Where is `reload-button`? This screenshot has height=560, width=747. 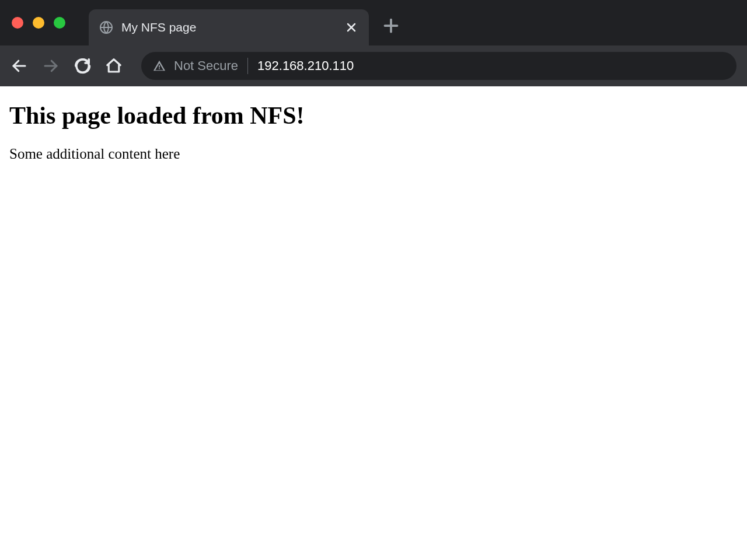 reload-button is located at coordinates (82, 66).